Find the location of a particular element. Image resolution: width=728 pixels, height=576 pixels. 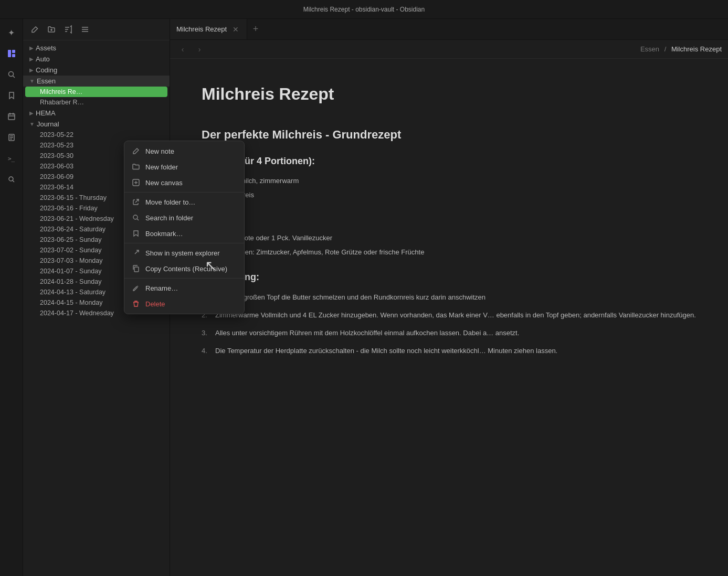

doc-heading-zubereitung: Zubereitung: is located at coordinates (449, 277).